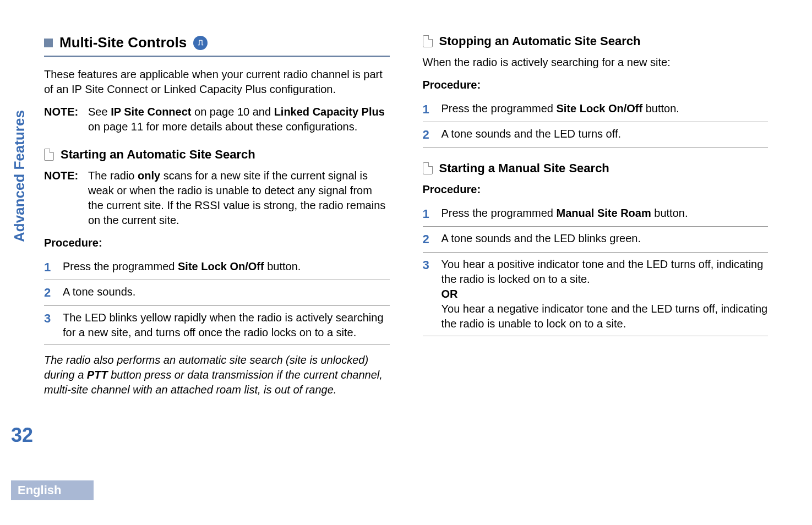  I want to click on procedure-step: 3 The LED blinks yellow rapidly when the…, so click(217, 326).